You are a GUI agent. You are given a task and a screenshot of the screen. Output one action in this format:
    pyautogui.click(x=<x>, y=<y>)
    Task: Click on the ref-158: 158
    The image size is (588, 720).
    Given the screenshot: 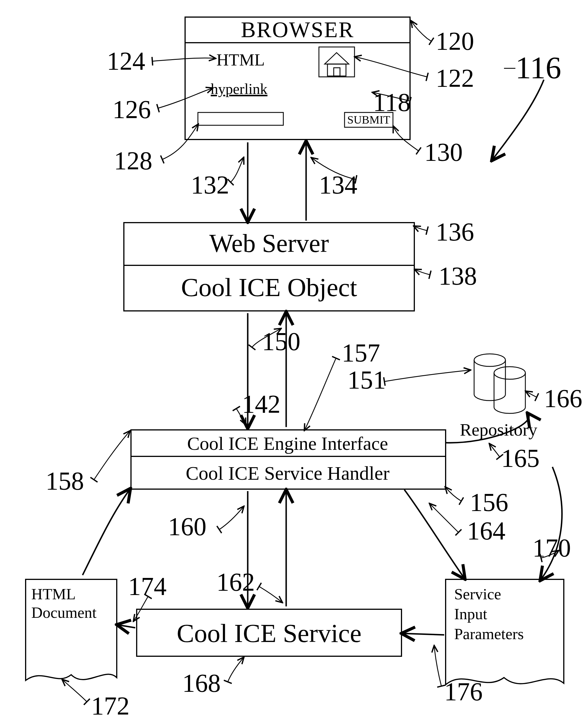 What is the action you would take?
    pyautogui.click(x=65, y=481)
    